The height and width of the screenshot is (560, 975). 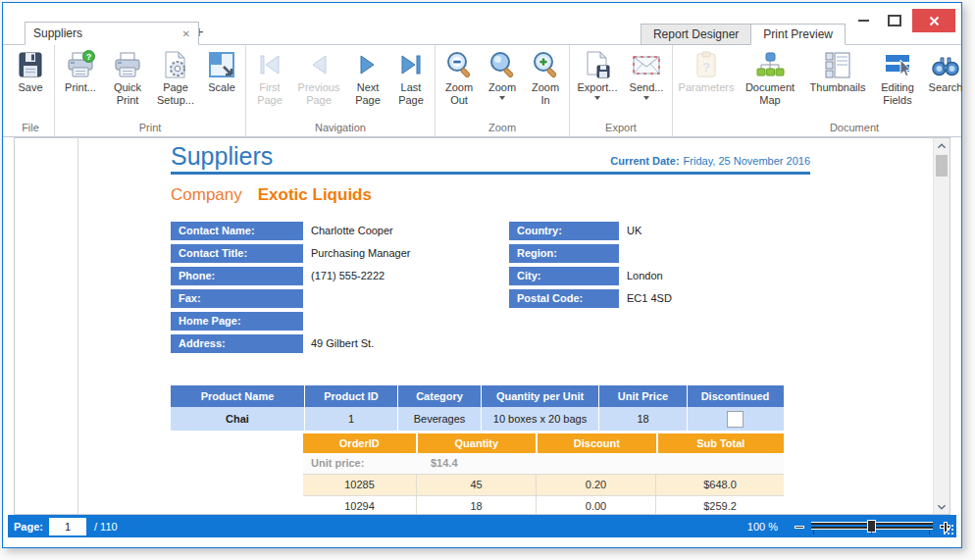 I want to click on close-icon, so click(x=934, y=22).